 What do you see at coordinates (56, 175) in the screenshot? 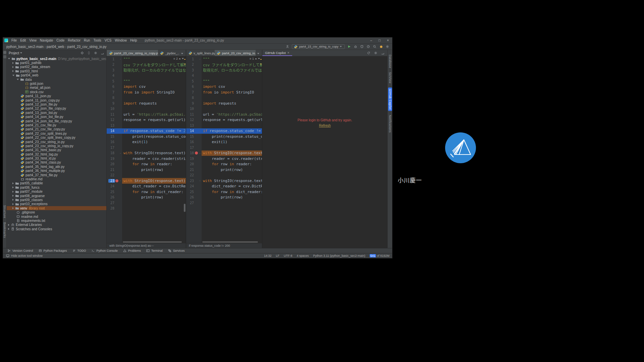
I see `tree-item: part4_37_html_file.py` at bounding box center [56, 175].